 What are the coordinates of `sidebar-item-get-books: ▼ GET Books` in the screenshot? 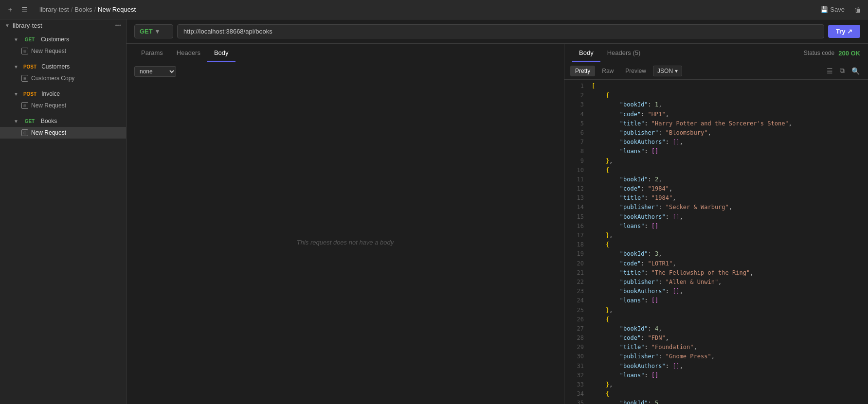 It's located at (63, 121).